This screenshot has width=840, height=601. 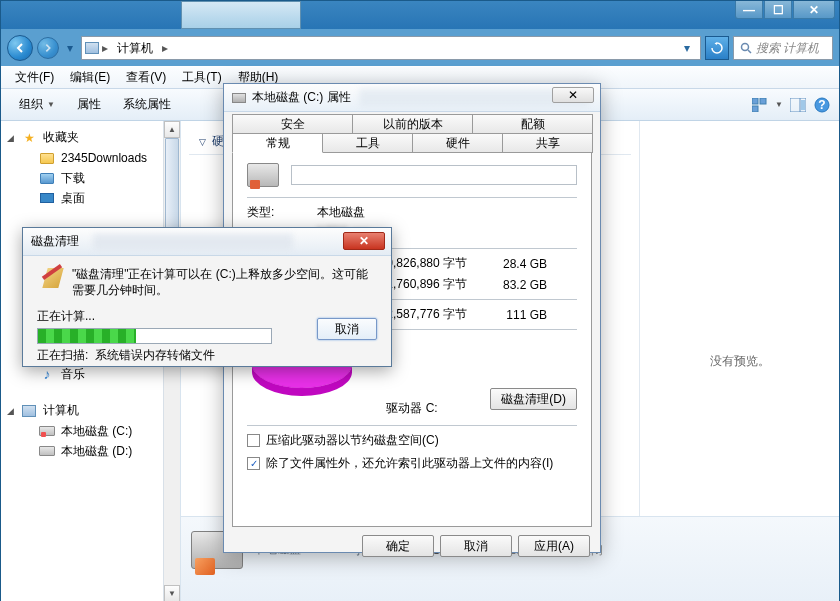 What do you see at coordinates (254, 440) in the screenshot?
I see `checkbox-icon` at bounding box center [254, 440].